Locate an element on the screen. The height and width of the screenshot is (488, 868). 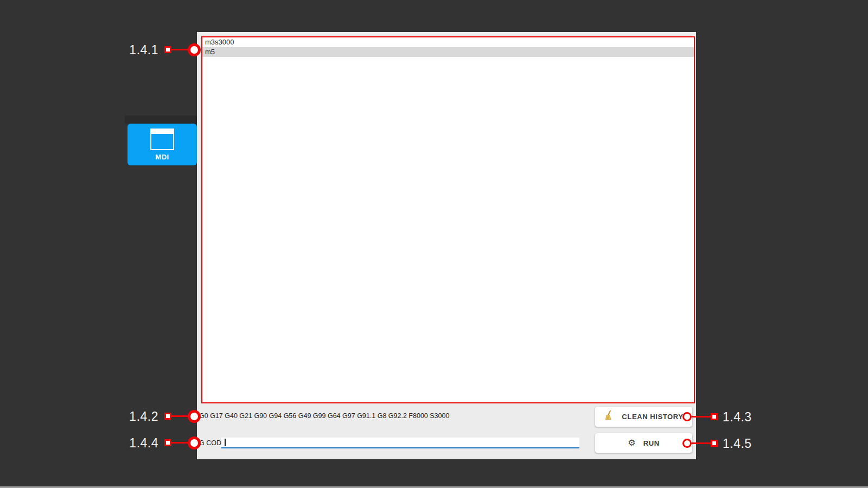
history-item: m3s3000 is located at coordinates (448, 42).